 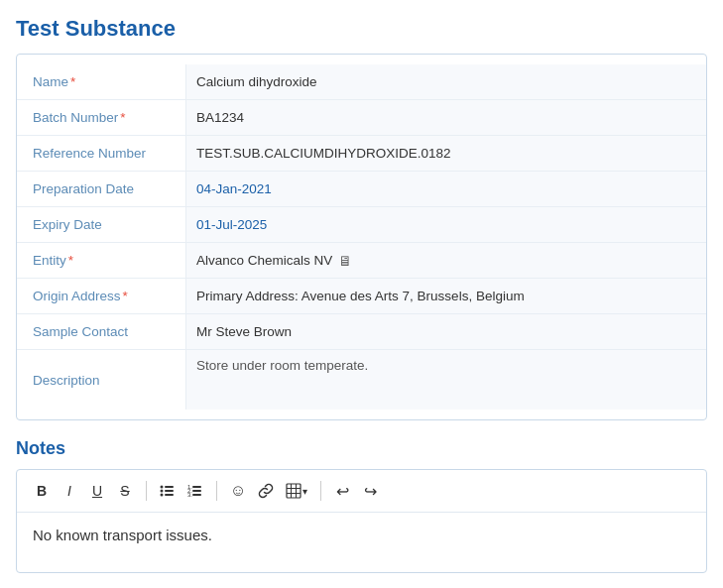 I want to click on form-row-entity: Entity * Alvanco Chemicals NV 🖥, so click(x=361, y=261).